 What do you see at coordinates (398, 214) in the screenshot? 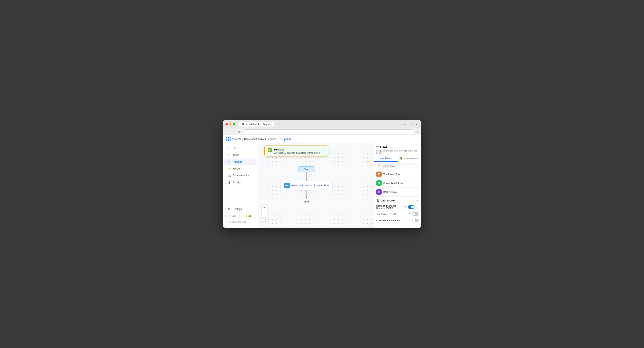
I see `datastore-row-test: Test Project STORE ↗` at bounding box center [398, 214].